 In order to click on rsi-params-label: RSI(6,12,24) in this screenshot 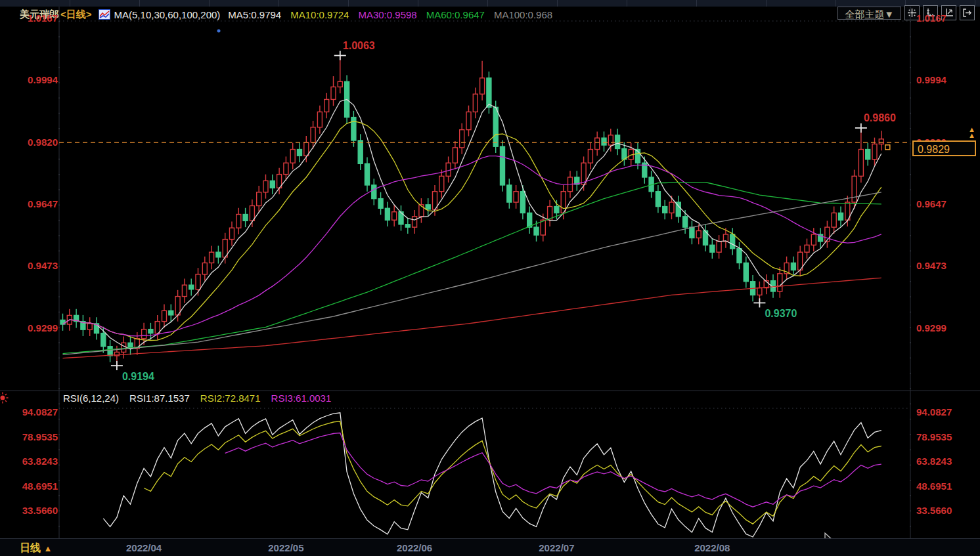, I will do `click(91, 398)`.